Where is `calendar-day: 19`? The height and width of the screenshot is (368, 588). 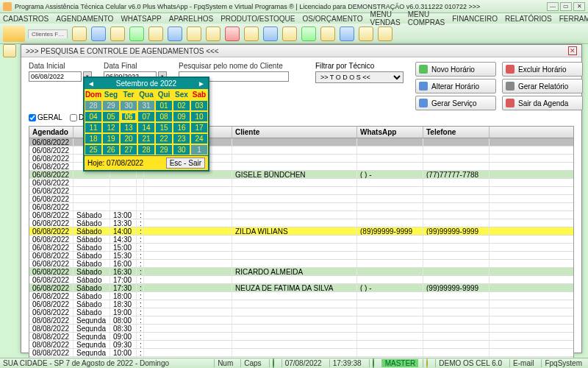
calendar-day: 19 is located at coordinates (111, 138).